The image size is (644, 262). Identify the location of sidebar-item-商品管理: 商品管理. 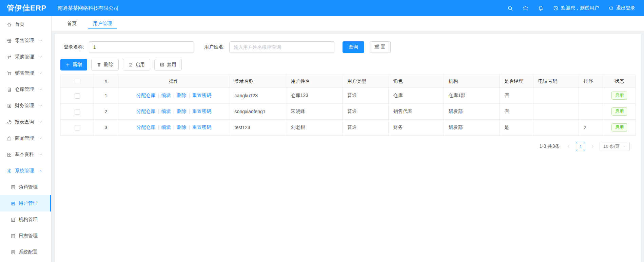
(26, 138).